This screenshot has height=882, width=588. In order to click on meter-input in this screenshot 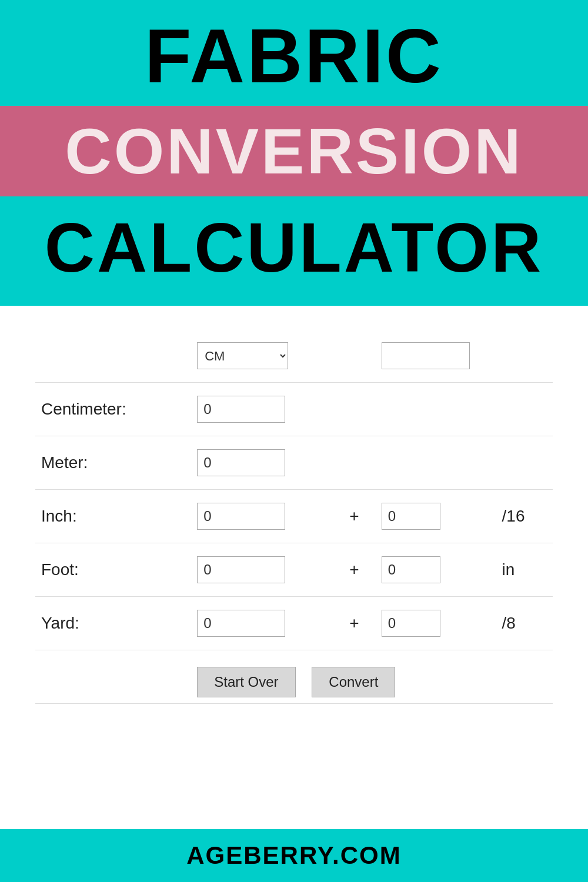, I will do `click(241, 463)`.